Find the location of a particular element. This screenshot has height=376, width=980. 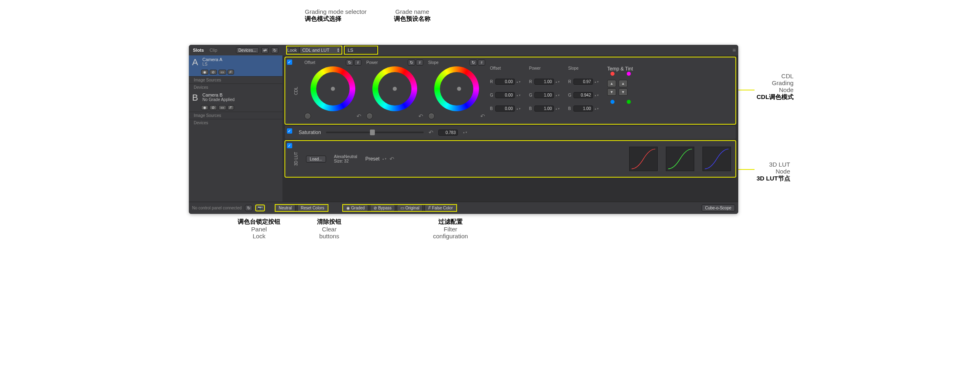

offset-r-input: 0.00 is located at coordinates (505, 81).